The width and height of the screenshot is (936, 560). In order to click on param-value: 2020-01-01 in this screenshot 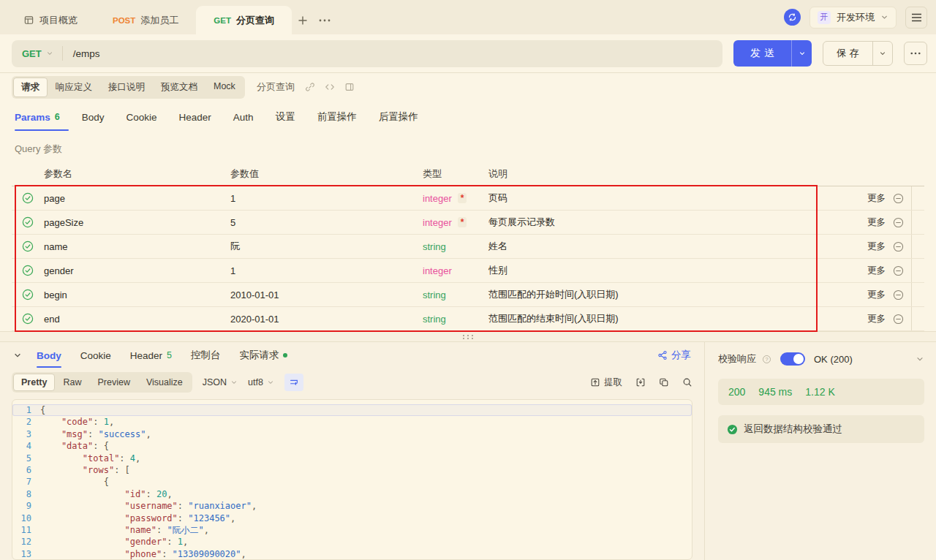, I will do `click(326, 319)`.